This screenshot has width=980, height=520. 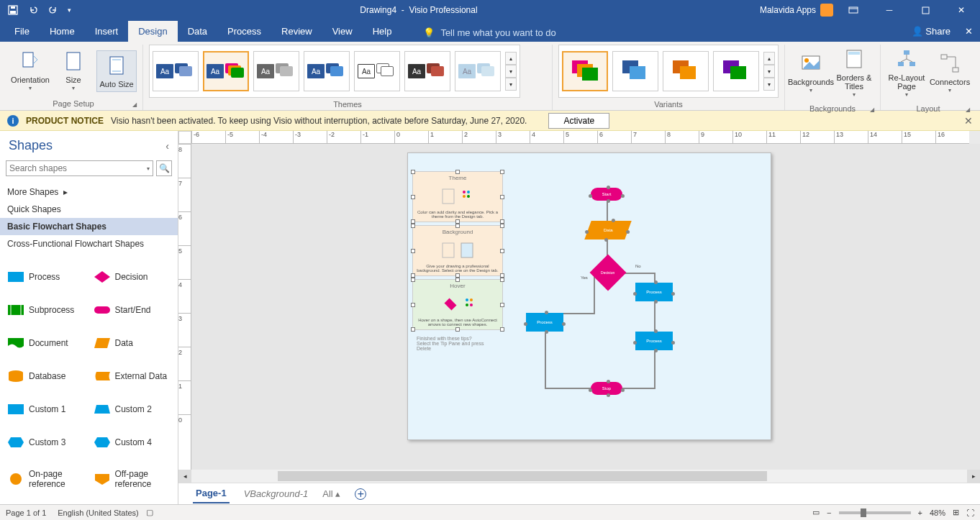 What do you see at coordinates (970, 513) in the screenshot?
I see `fullscreen-icon: ⛶` at bounding box center [970, 513].